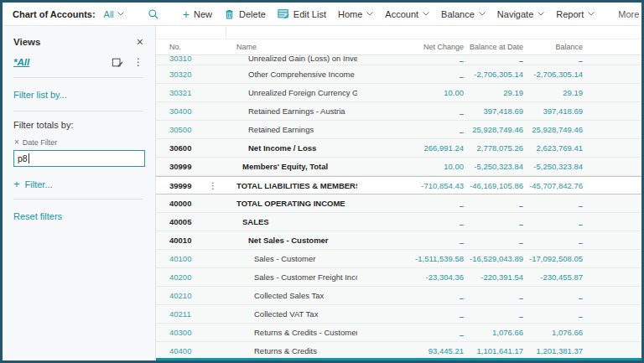 The height and width of the screenshot is (363, 644). What do you see at coordinates (38, 216) in the screenshot?
I see `reset-filters-link: Reset filters` at bounding box center [38, 216].